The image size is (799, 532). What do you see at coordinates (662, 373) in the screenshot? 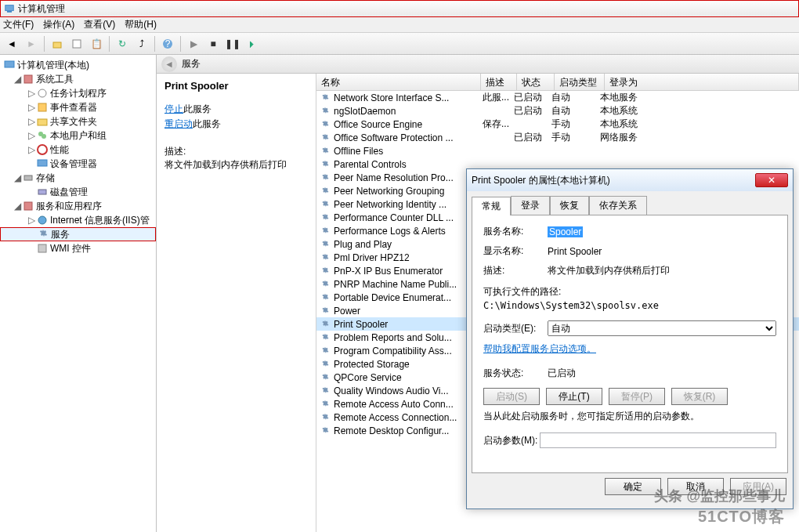
I see `status-value: 已启动` at bounding box center [662, 373].